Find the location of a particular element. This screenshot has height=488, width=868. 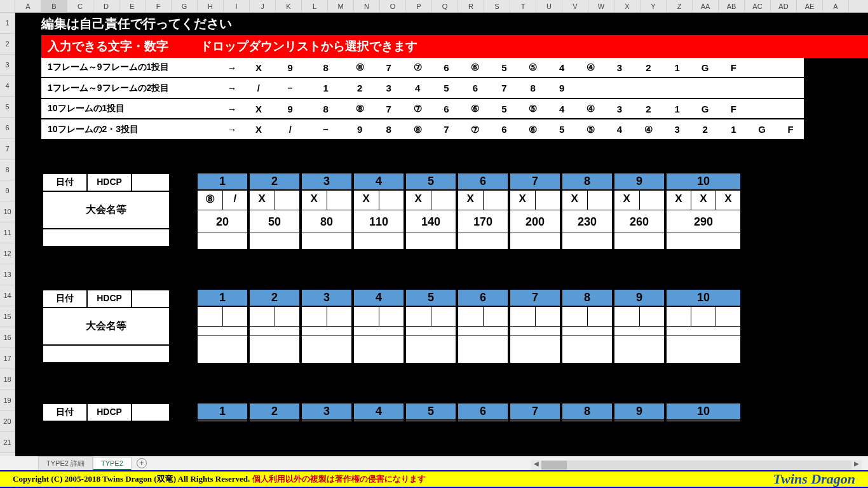

col-head-I: I is located at coordinates (236, 6).